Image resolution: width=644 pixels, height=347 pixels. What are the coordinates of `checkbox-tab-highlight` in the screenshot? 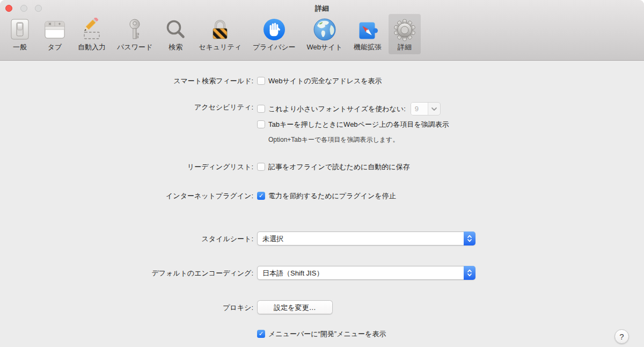 It's located at (261, 125).